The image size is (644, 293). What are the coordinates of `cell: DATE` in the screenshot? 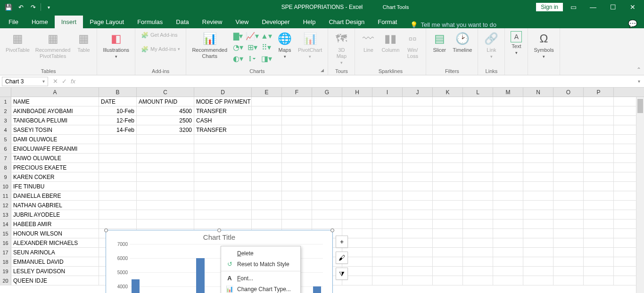 It's located at (118, 102).